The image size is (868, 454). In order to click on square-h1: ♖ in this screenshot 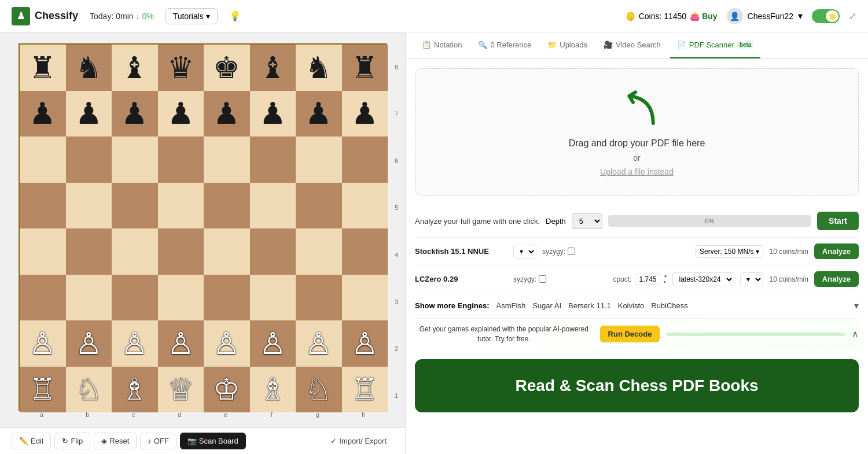, I will do `click(365, 390)`.